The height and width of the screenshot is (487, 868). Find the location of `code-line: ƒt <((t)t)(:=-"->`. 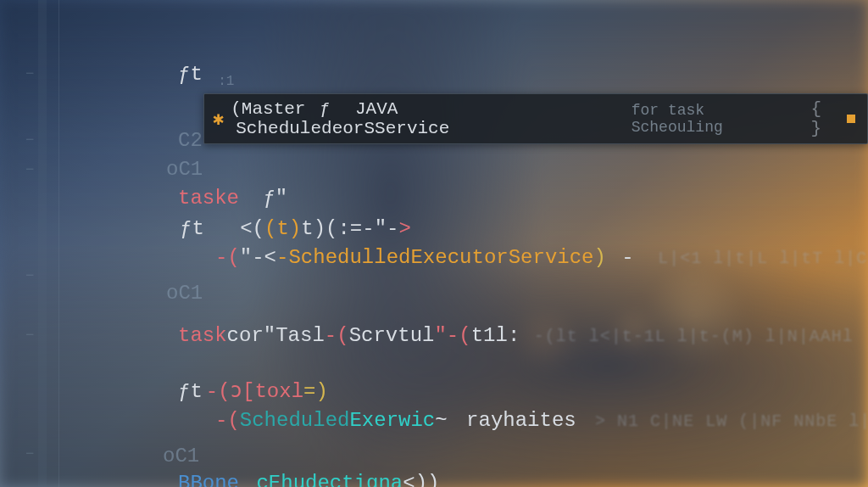

code-line: ƒt <((t)t)(:=-"-> is located at coordinates (295, 229).